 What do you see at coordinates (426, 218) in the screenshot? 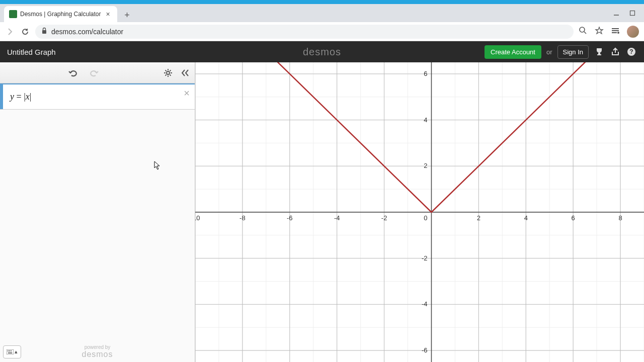
I see `svg-text: 0` at bounding box center [426, 218].